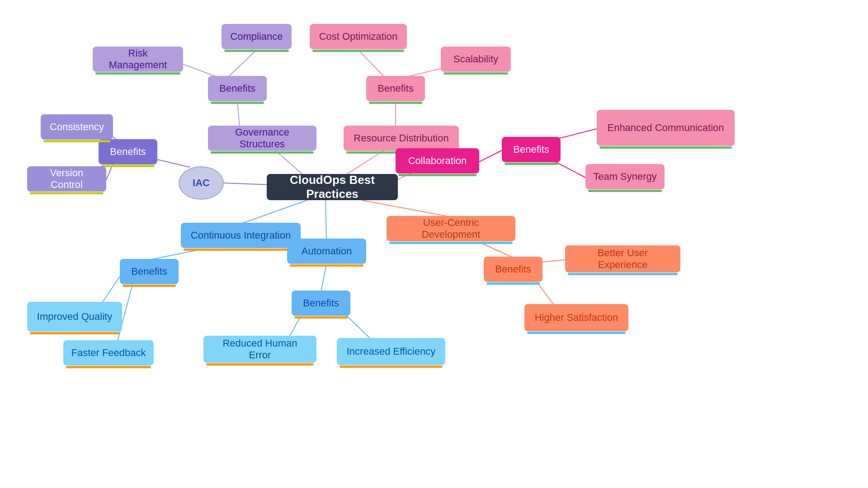 This screenshot has height=488, width=868. Describe the element at coordinates (326, 251) in the screenshot. I see `automation-node: Automation` at that location.